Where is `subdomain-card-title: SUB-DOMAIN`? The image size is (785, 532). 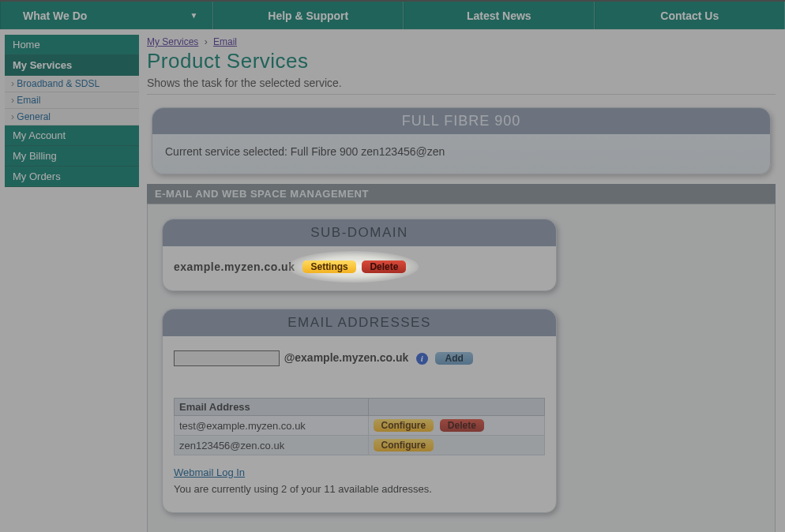
subdomain-card-title: SUB-DOMAIN is located at coordinates (359, 233).